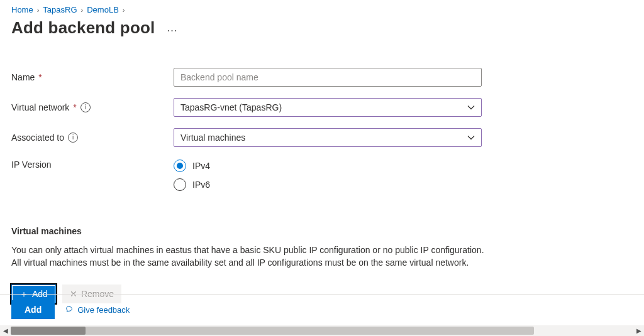 The height and width of the screenshot is (336, 644). What do you see at coordinates (322, 10) in the screenshot?
I see `breadcrumb: Home › TapasRG › DemoLB ›` at bounding box center [322, 10].